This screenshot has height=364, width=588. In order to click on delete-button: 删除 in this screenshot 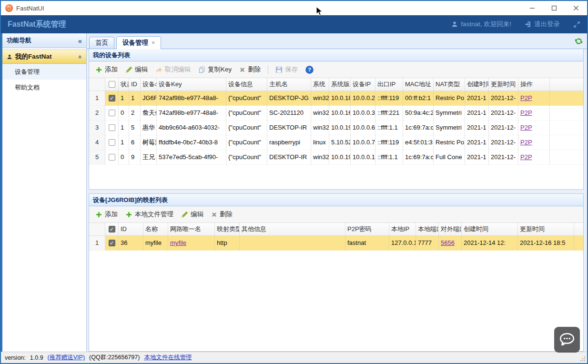, I will do `click(250, 70)`.